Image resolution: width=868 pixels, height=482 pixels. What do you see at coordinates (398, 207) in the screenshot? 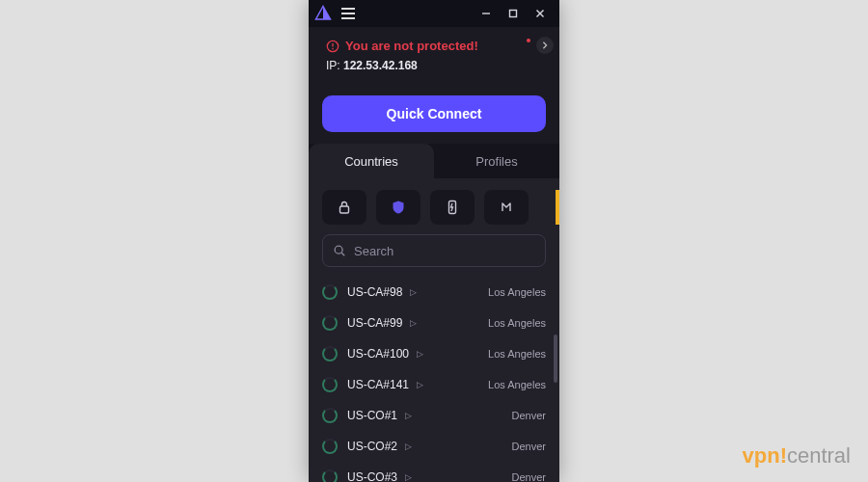
I see `shield-icon` at bounding box center [398, 207].